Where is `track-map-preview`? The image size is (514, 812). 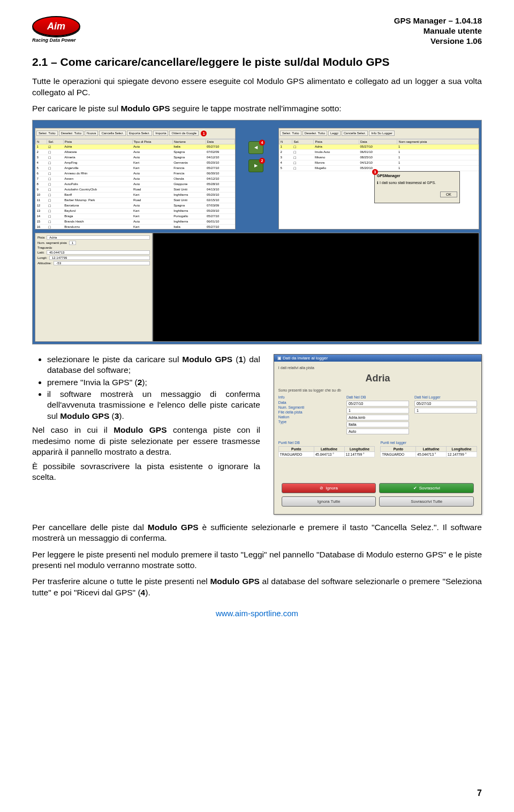 track-map-preview is located at coordinates (316, 287).